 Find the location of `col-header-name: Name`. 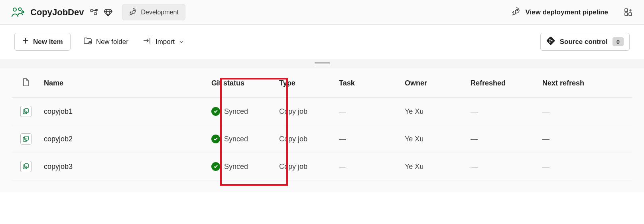

col-header-name: Name is located at coordinates (124, 83).